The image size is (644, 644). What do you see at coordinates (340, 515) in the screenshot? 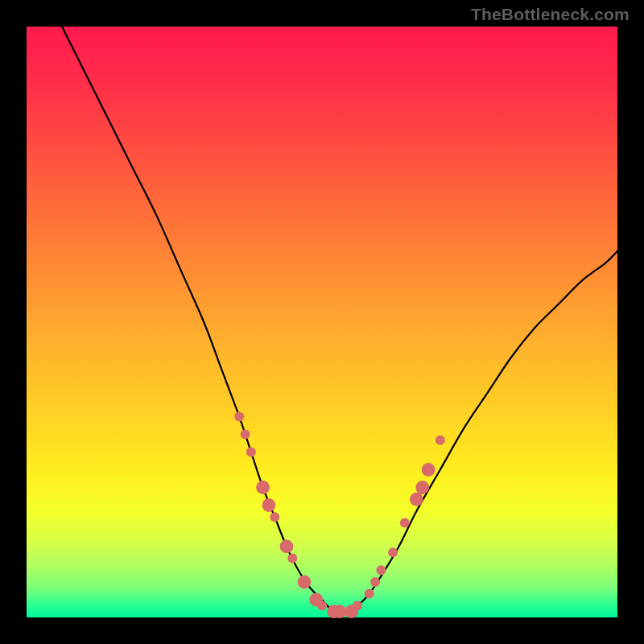
I see `highlighted-points` at bounding box center [340, 515].